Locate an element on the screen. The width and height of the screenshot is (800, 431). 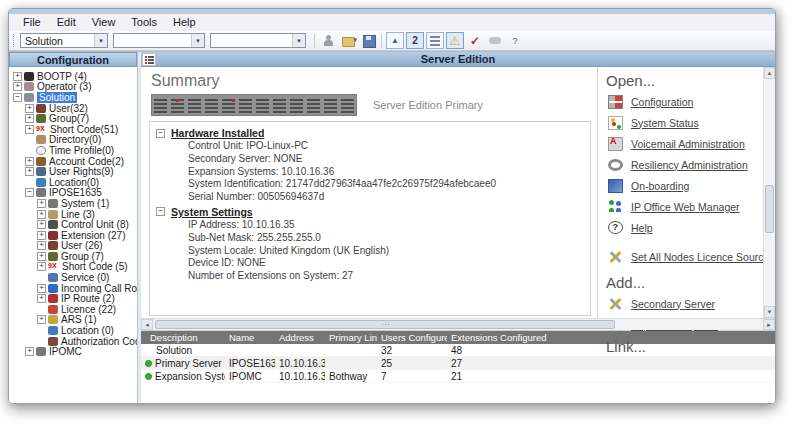
record-combo: ▼ is located at coordinates (258, 40).